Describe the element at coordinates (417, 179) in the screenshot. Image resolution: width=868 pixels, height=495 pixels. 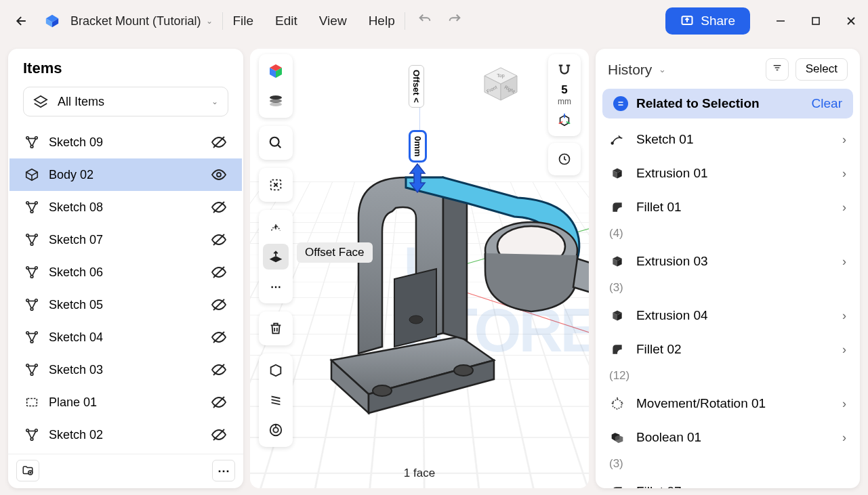
I see `drag-handle` at that location.